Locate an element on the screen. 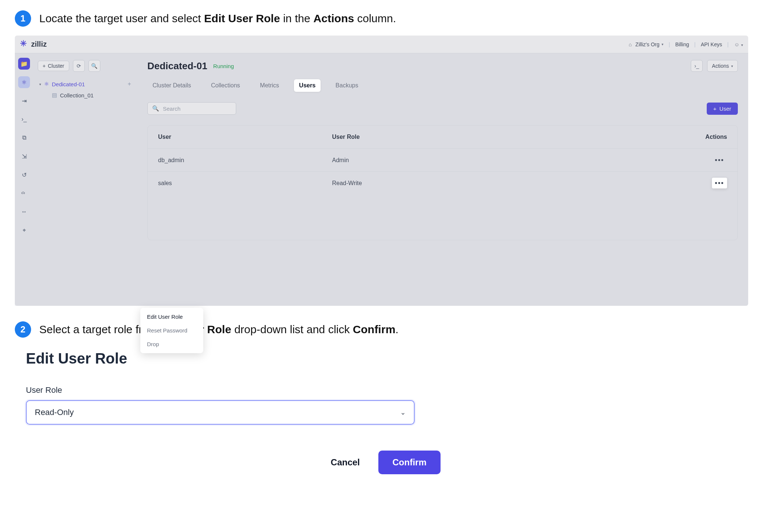 This screenshot has height=532, width=763. rail-users: ᯅ is located at coordinates (24, 193).